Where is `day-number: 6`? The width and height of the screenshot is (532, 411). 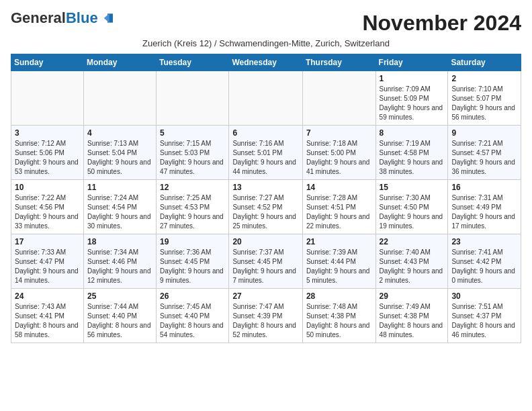
day-number: 6 is located at coordinates (266, 133).